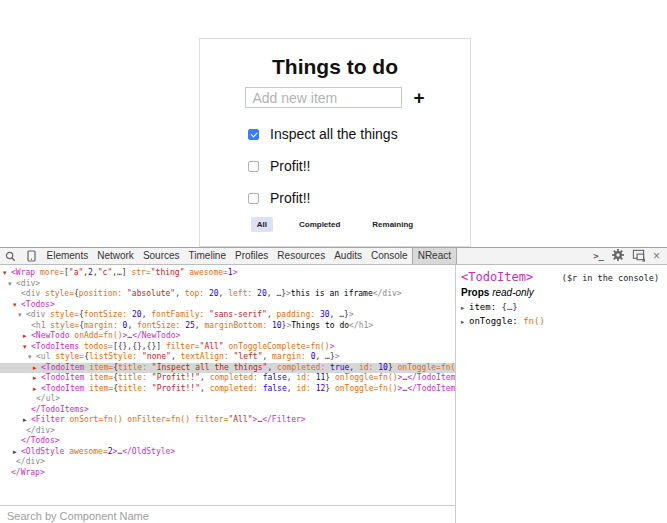  Describe the element at coordinates (320, 224) in the screenshot. I see `filter-button-completed: Completed` at that location.